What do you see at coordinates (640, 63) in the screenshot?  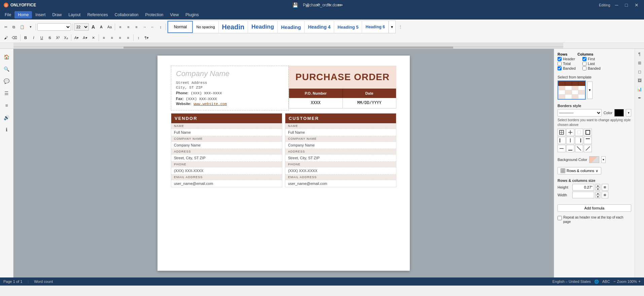 I see `table-settings-icon: ⊞` at bounding box center [640, 63].